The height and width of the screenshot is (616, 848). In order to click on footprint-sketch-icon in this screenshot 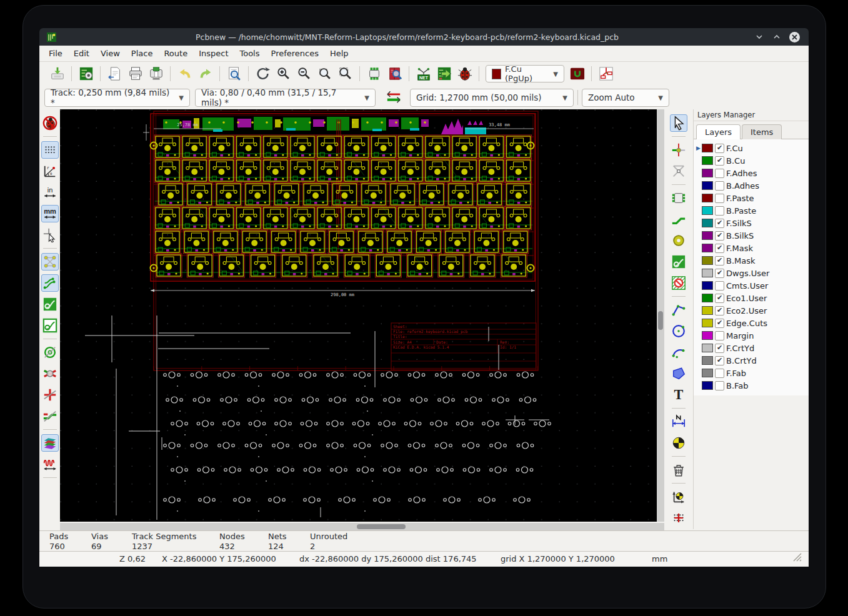, I will do `click(50, 374)`.